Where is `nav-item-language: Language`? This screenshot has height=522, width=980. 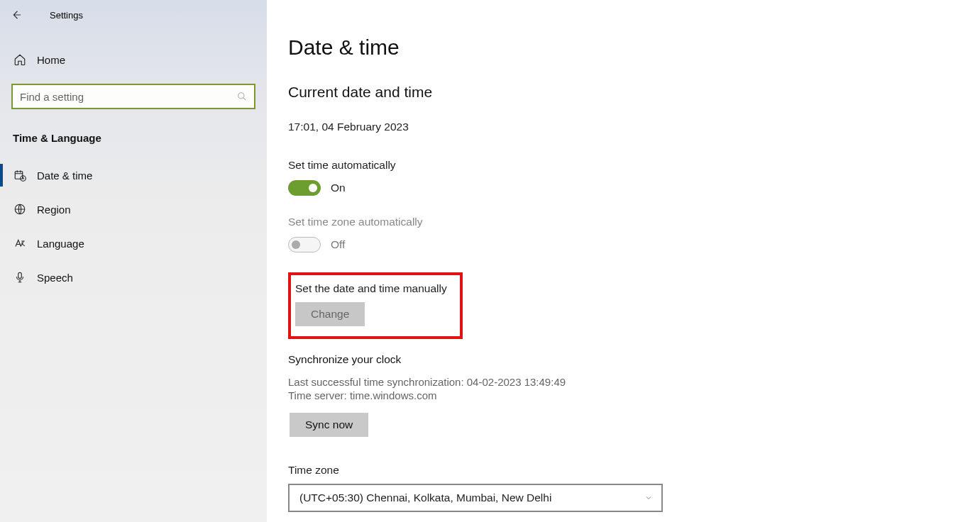 nav-item-language: Language is located at coordinates (133, 243).